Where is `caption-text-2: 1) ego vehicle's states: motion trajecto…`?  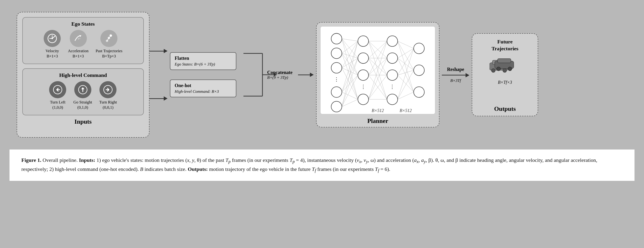 caption-text-2: 1) ego vehicle's states: motion trajecto… is located at coordinates (142, 160).